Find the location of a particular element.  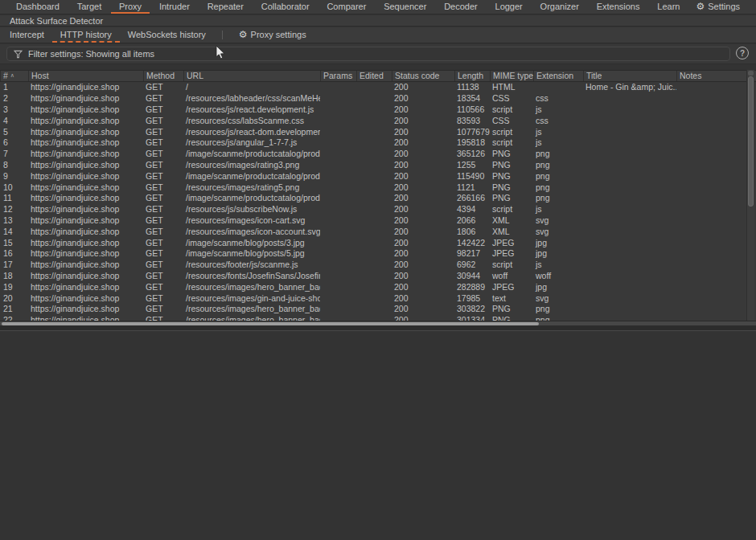

table-row: 10 https://ginandjuice.shop GET /resourc… is located at coordinates (378, 187).